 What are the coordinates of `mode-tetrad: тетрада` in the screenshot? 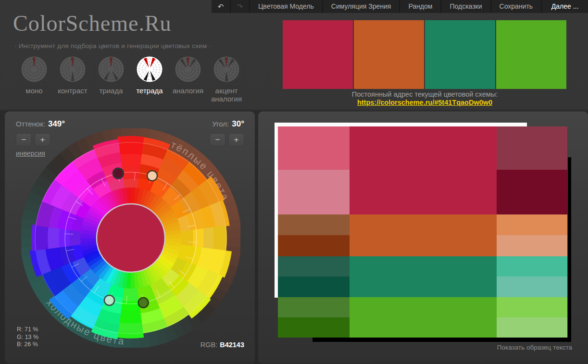 It's located at (150, 79).